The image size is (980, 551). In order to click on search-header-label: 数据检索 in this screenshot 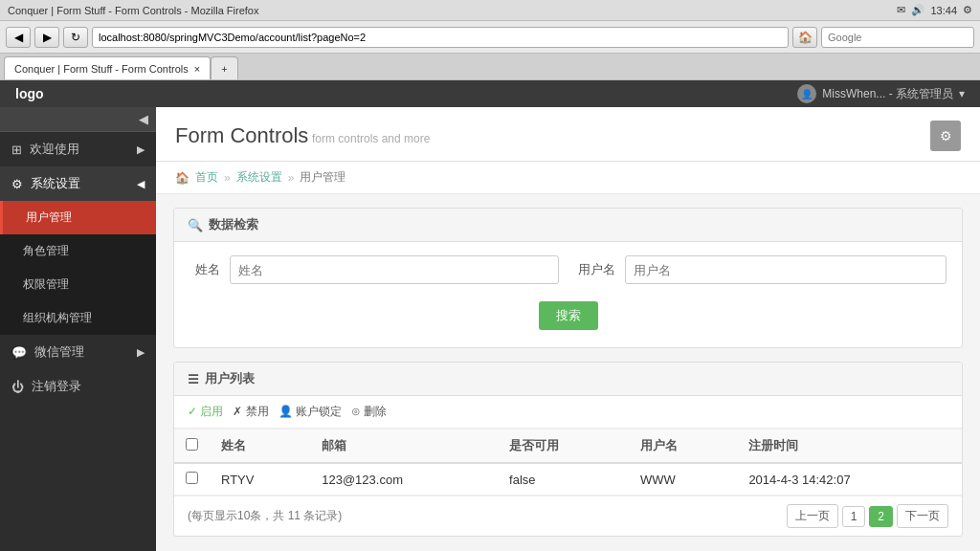, I will do `click(234, 225)`.